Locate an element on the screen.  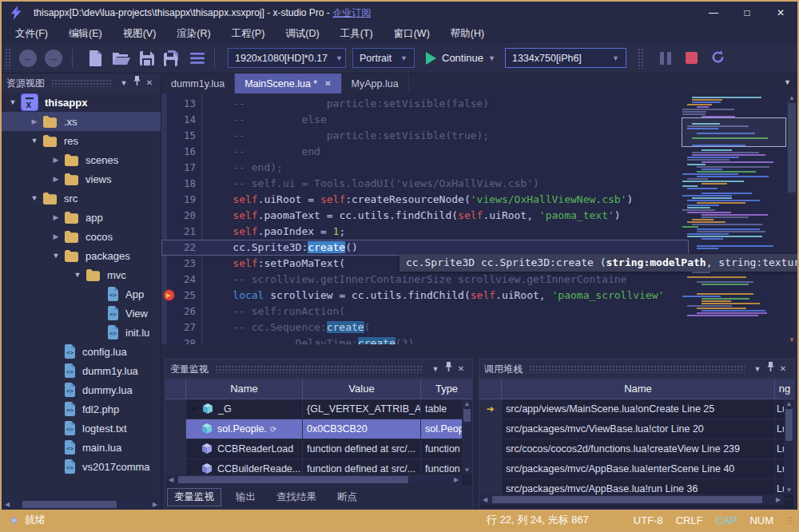
save-button is located at coordinates (147, 58).